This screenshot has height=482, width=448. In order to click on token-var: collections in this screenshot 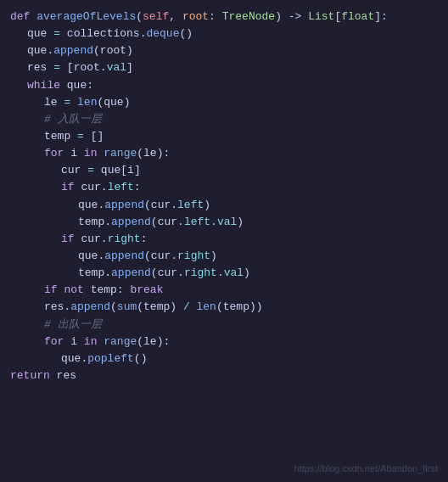, I will do `click(100, 34)`.